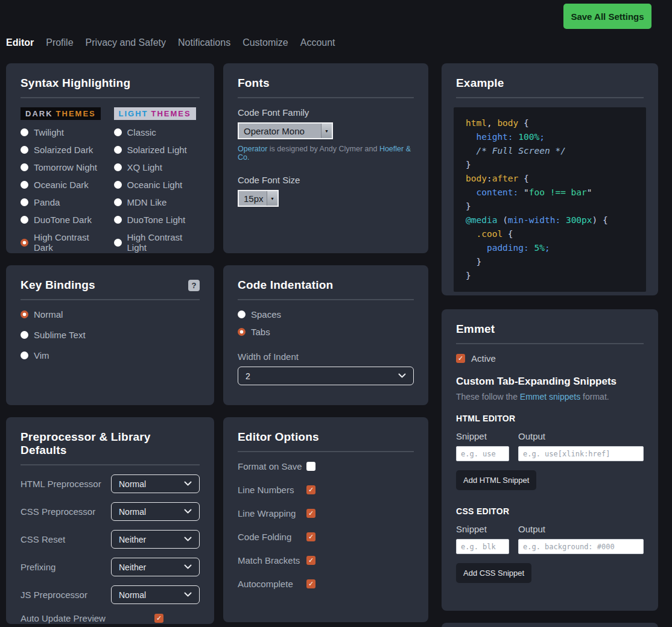 Image resolution: width=672 pixels, height=627 pixels. Describe the element at coordinates (134, 113) in the screenshot. I see `badge-text: LIGHT` at that location.